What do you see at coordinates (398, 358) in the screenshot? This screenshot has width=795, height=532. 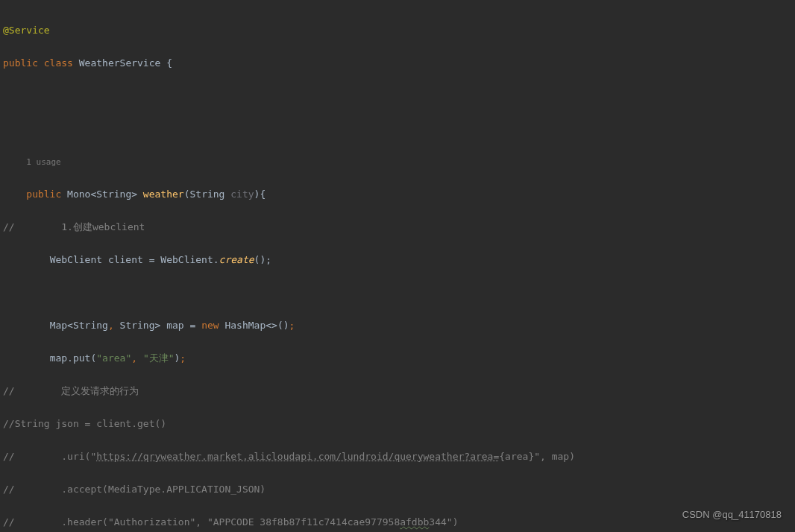 I see `code-line: map.put("area", "天津");` at bounding box center [398, 358].